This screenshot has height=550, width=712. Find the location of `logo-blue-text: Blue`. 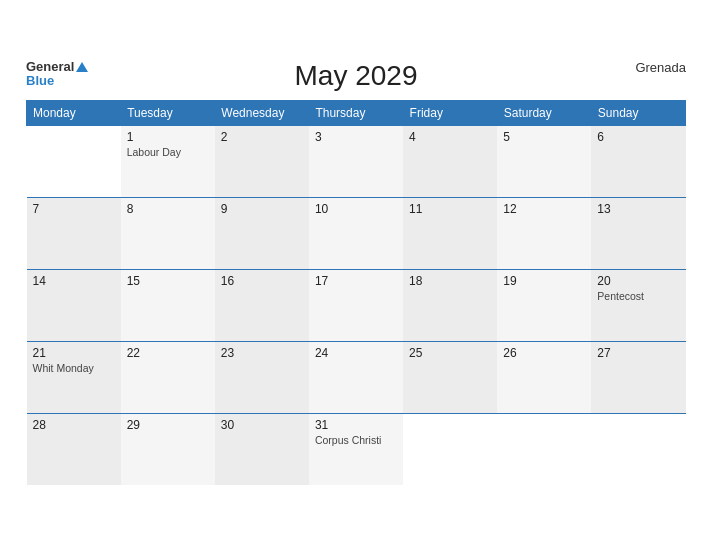

logo-blue-text: Blue is located at coordinates (40, 81).